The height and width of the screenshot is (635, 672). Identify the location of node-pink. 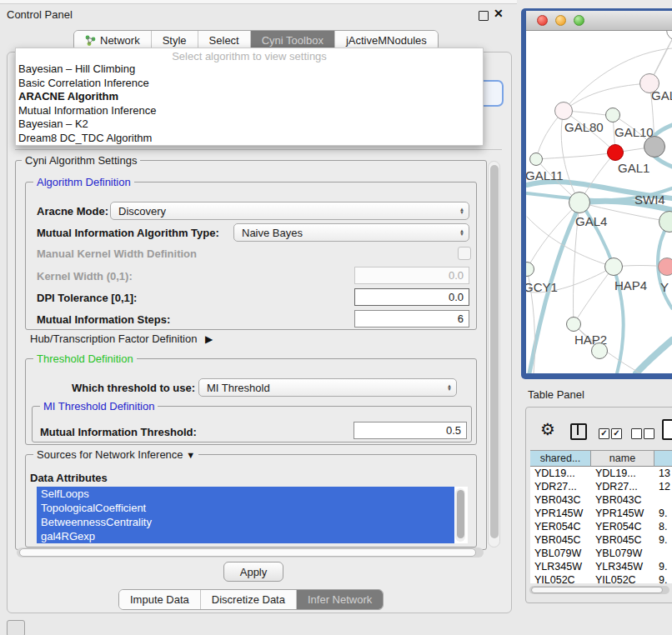
(665, 267).